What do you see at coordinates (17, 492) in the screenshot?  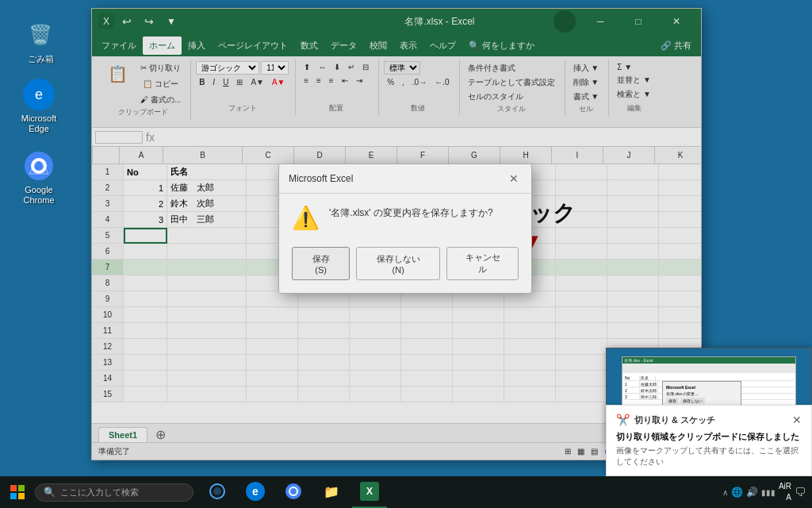 I see `start-button` at bounding box center [17, 492].